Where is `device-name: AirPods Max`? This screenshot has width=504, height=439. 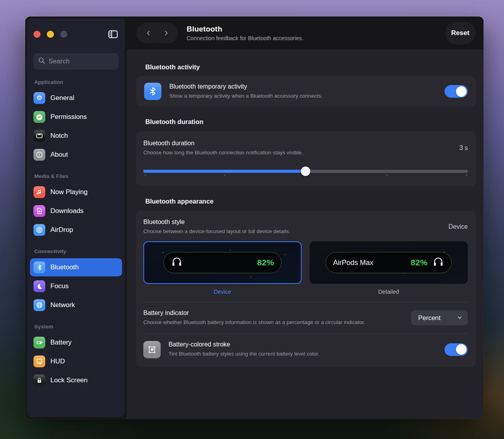
device-name: AirPods Max is located at coordinates (353, 263).